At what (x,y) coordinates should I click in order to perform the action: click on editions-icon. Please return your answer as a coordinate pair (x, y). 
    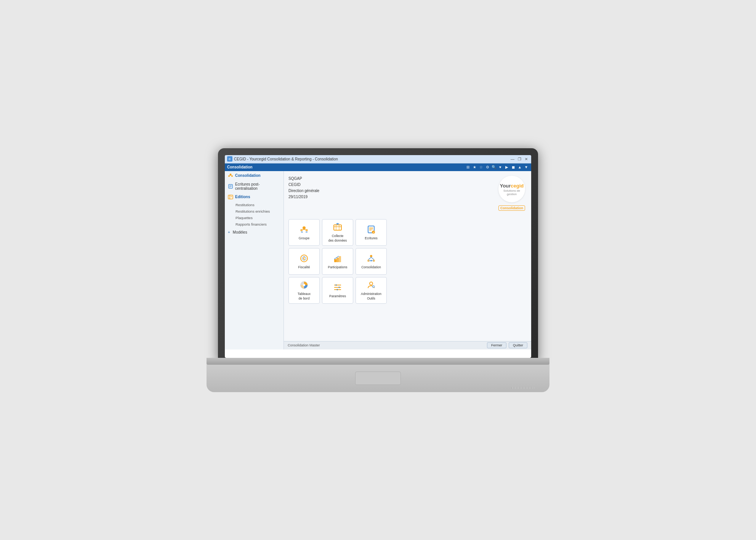
    Looking at the image, I should click on (231, 197).